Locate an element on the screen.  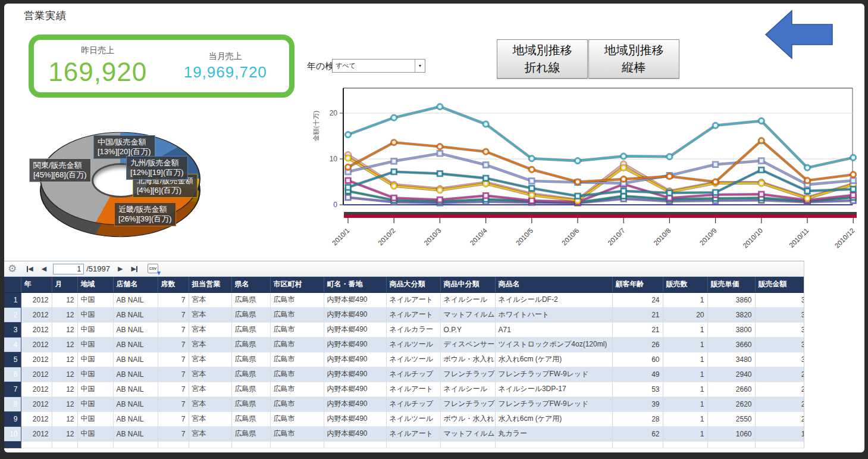
table-row: 7201212中国AB NAIL7宮本広島県広島市内野本郷490ネイルアートネイ… is located at coordinates (405, 389).